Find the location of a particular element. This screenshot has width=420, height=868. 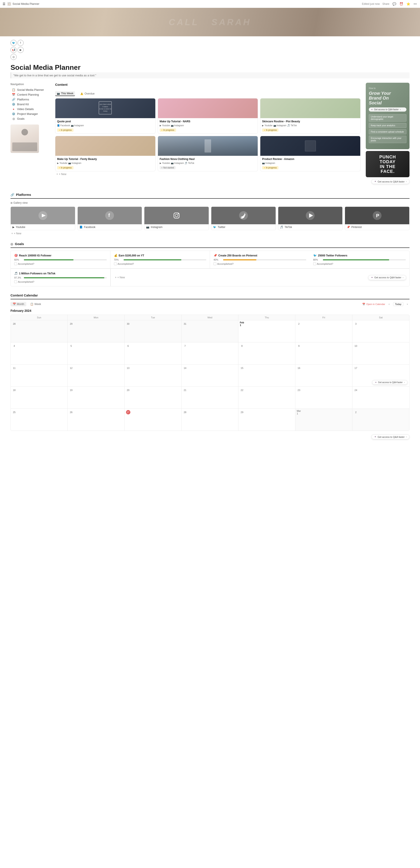

card-product-amazon: Product Review - Amazon 📷Instagram In pr… is located at coordinates (310, 154).